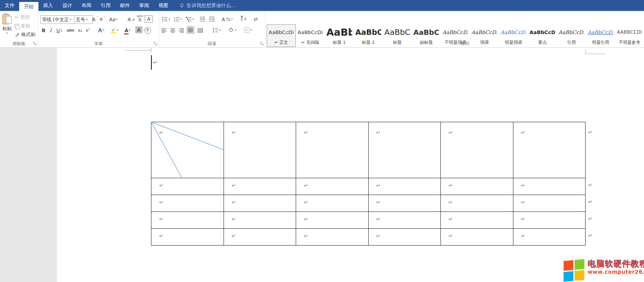 The width and height of the screenshot is (644, 282). What do you see at coordinates (102, 19) in the screenshot?
I see `shrink-font-button: A˅` at bounding box center [102, 19].